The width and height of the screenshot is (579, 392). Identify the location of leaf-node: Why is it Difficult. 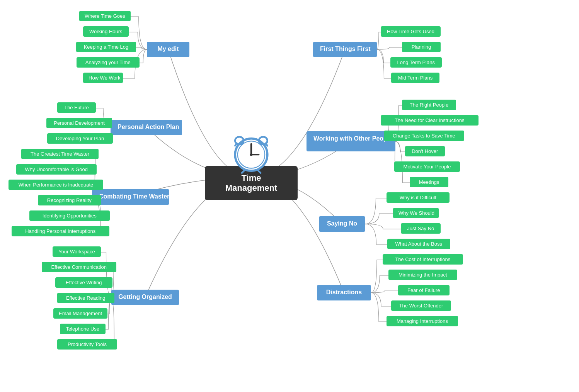
(418, 198).